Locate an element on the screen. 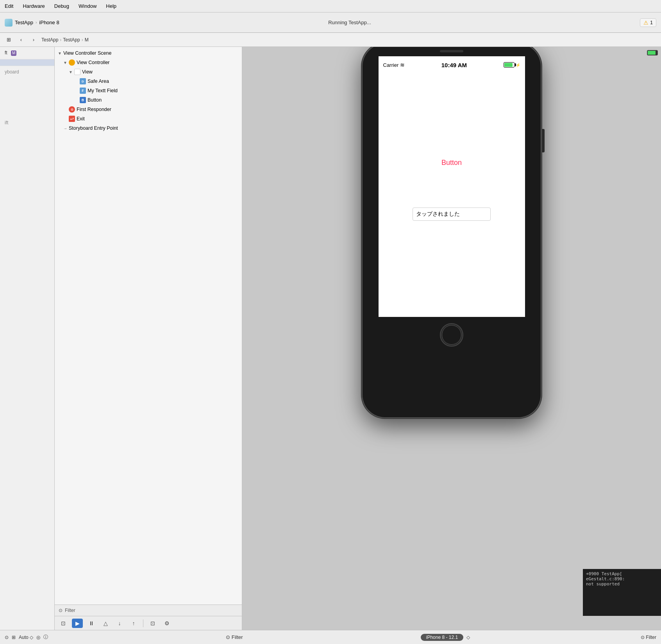 This screenshot has height=644, width=661. tree-row-textfield: ▶ F My Textt Field is located at coordinates (148, 91).